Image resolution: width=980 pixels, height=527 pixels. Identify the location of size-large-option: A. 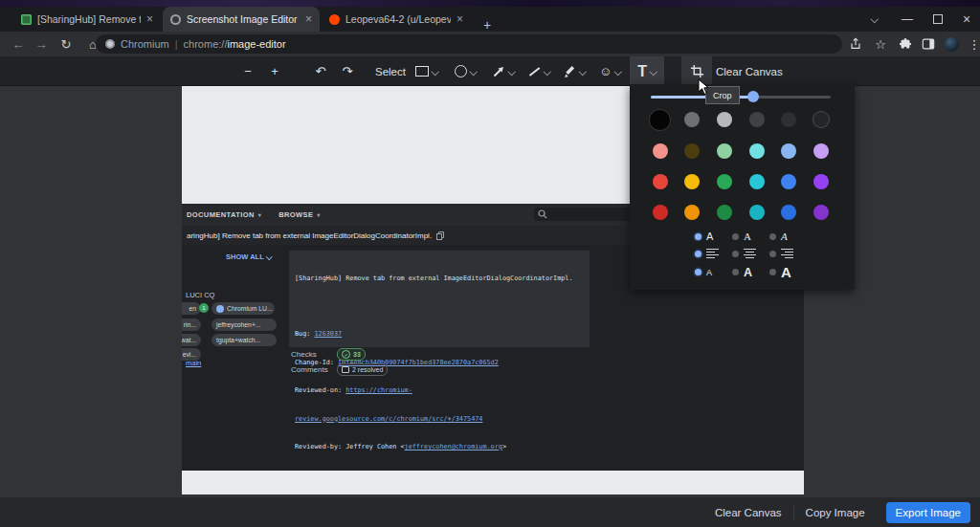
(789, 272).